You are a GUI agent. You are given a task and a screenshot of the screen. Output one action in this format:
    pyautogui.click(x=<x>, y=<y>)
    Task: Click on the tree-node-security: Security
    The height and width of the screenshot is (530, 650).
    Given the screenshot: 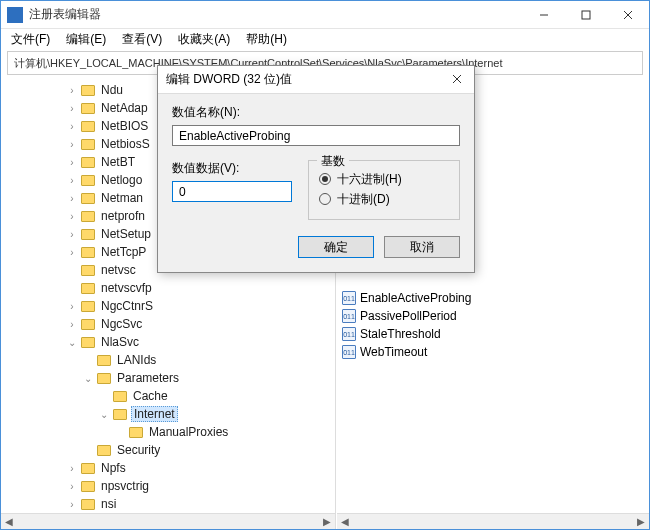 What is the action you would take?
    pyautogui.click(x=168, y=450)
    